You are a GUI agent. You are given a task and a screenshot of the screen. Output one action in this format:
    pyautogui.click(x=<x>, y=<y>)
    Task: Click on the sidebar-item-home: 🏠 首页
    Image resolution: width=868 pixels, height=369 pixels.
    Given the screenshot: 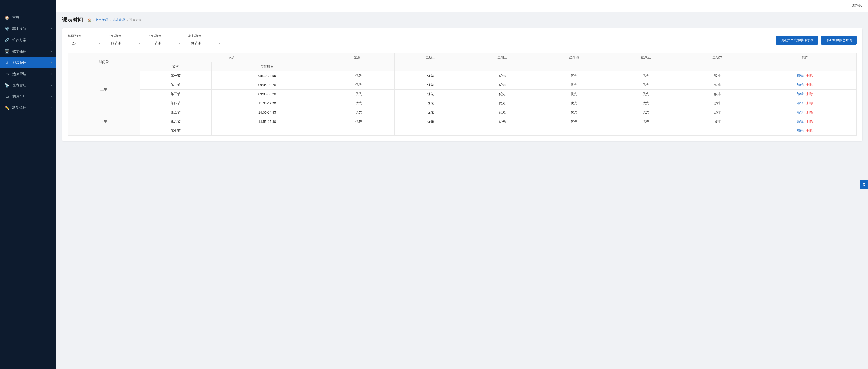 What is the action you would take?
    pyautogui.click(x=28, y=18)
    